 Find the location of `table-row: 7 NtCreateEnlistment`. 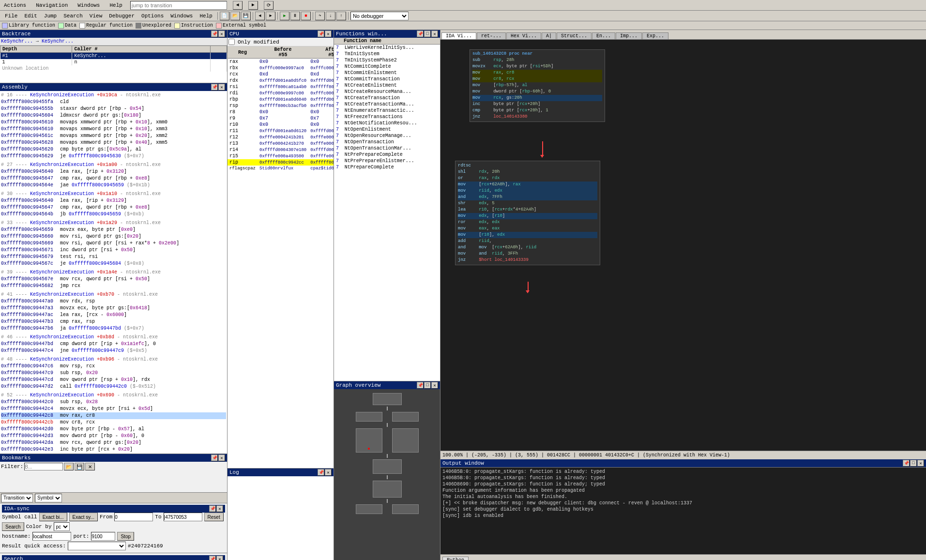

table-row: 7 NtCreateEnlistment is located at coordinates (387, 85).